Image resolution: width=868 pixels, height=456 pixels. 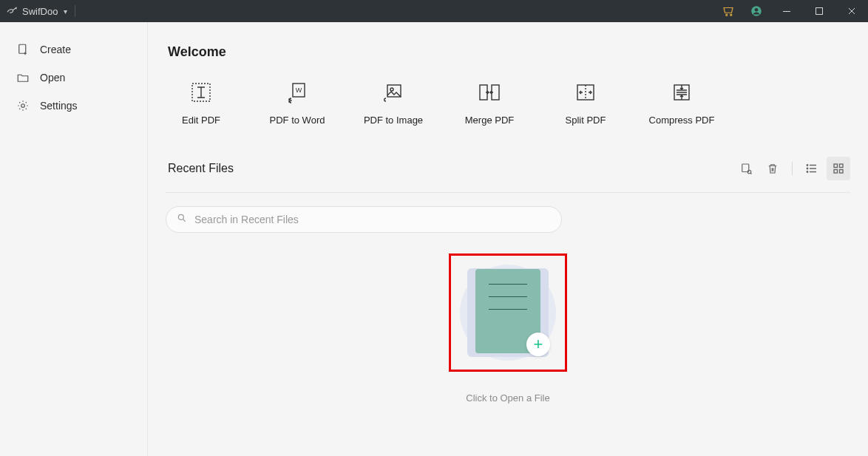 What do you see at coordinates (23, 50) in the screenshot?
I see `create-icon` at bounding box center [23, 50].